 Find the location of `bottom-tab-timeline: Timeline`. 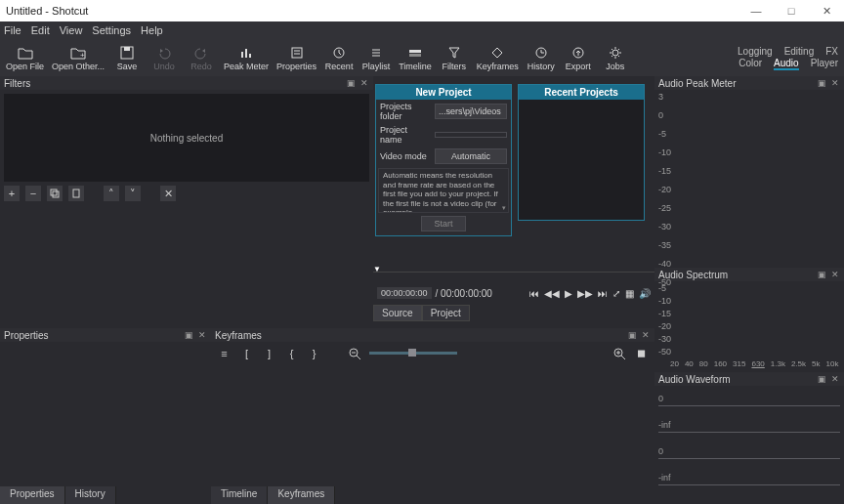

bottom-tab-timeline: Timeline is located at coordinates (239, 495).